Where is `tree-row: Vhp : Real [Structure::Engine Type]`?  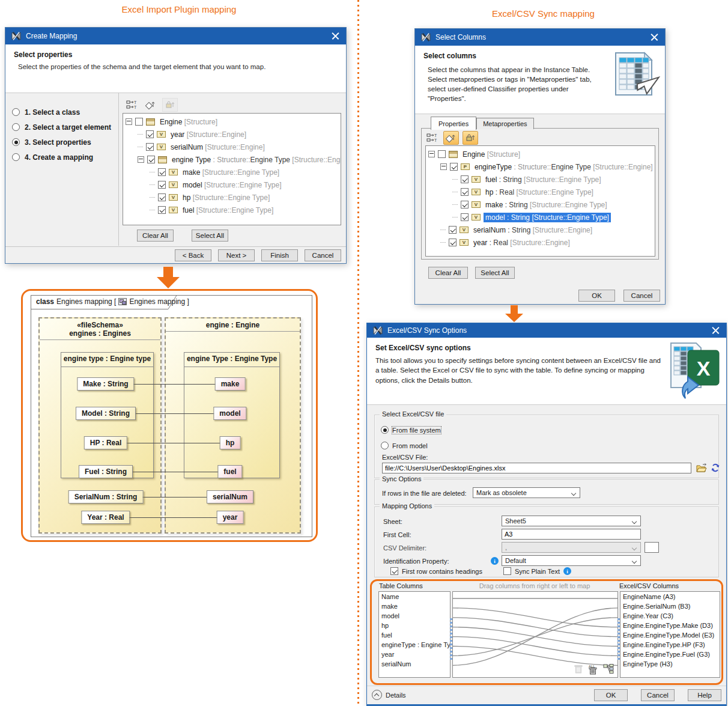
tree-row: Vhp : Real [Structure::Engine Type] is located at coordinates (541, 192).